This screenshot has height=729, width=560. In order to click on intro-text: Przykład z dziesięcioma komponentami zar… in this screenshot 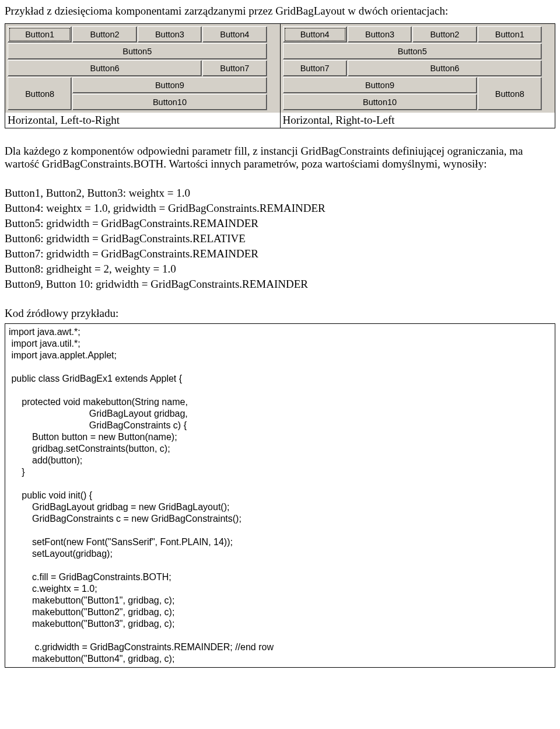, I will do `click(280, 11)`.